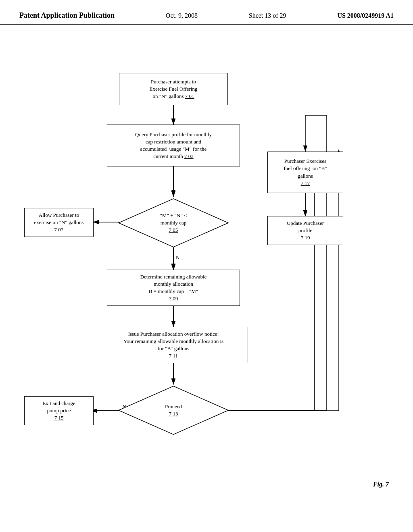  What do you see at coordinates (181, 16) in the screenshot?
I see `publication-date: Oct. 9, 2008` at bounding box center [181, 16].